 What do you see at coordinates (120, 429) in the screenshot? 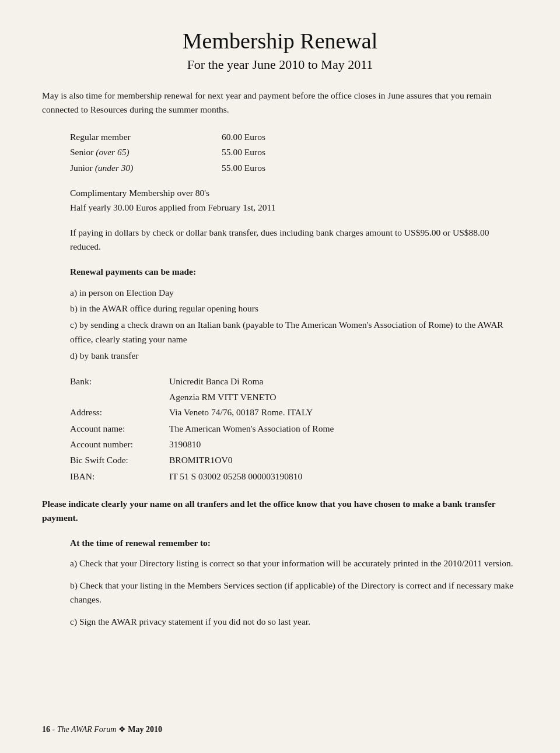
I see `account-name-label: Account name:` at bounding box center [120, 429].